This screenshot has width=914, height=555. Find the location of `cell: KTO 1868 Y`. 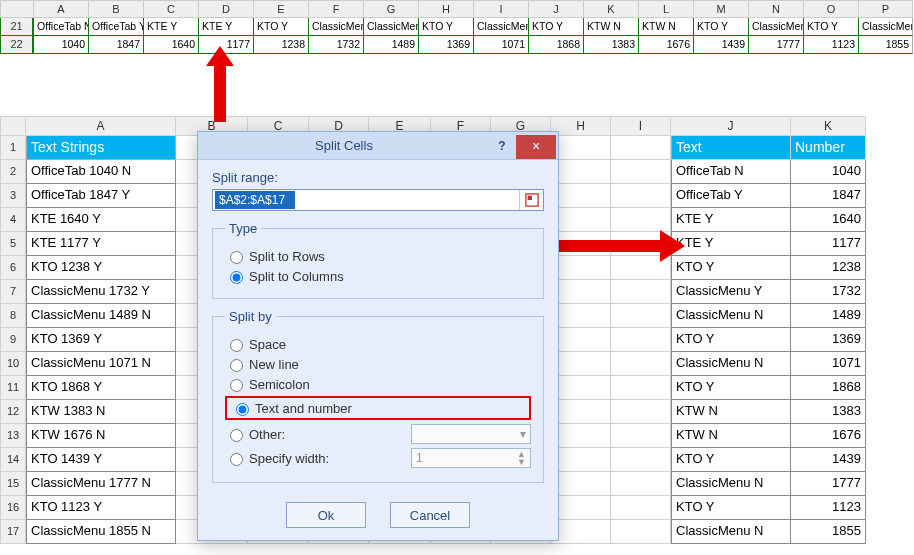

cell: KTO 1868 Y is located at coordinates (101, 388).